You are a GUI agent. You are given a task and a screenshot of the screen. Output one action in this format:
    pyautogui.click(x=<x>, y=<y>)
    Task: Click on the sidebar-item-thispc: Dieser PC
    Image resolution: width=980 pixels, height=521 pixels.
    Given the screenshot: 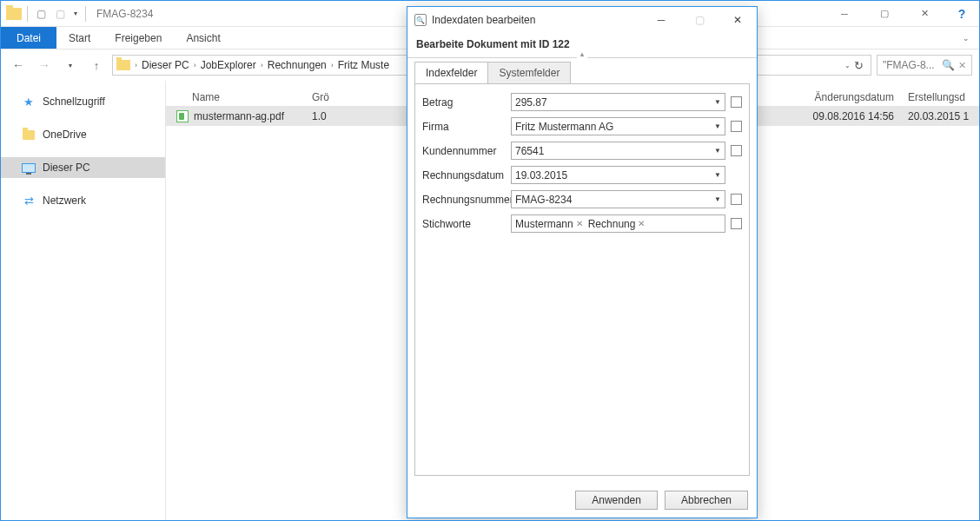 What is the action you would take?
    pyautogui.click(x=83, y=168)
    